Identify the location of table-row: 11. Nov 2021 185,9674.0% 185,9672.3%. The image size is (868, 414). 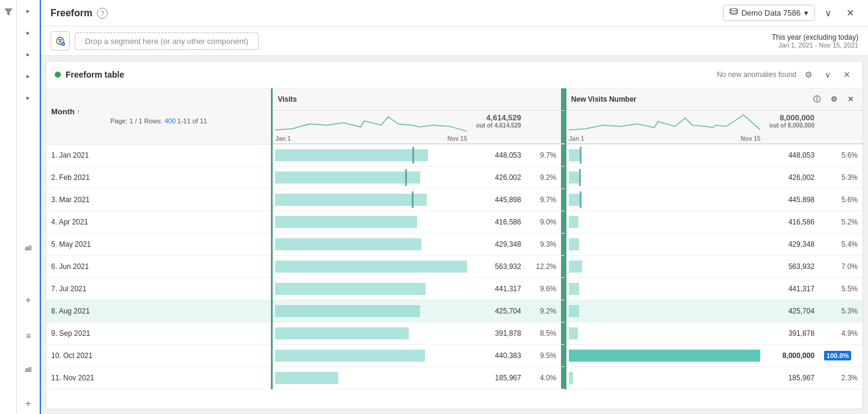
(454, 378).